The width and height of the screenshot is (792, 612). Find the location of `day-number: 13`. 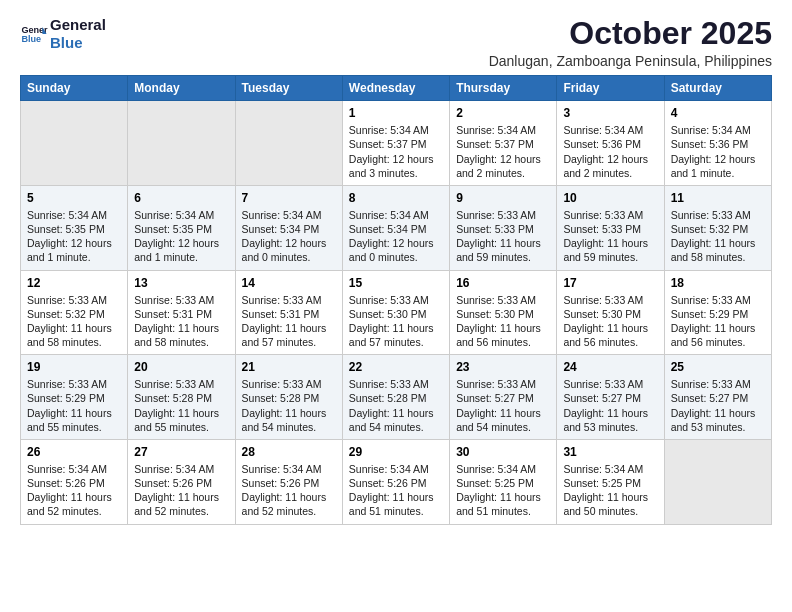

day-number: 13 is located at coordinates (181, 283).